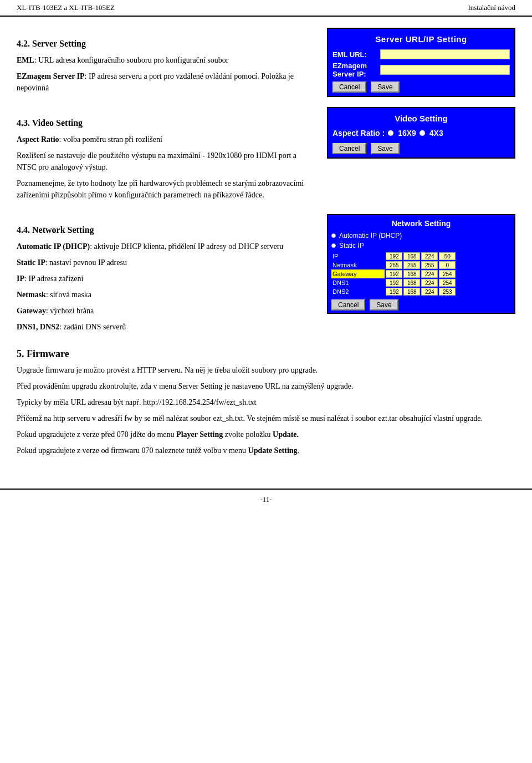  I want to click on table-row-dns1: DNS1, so click(421, 283).